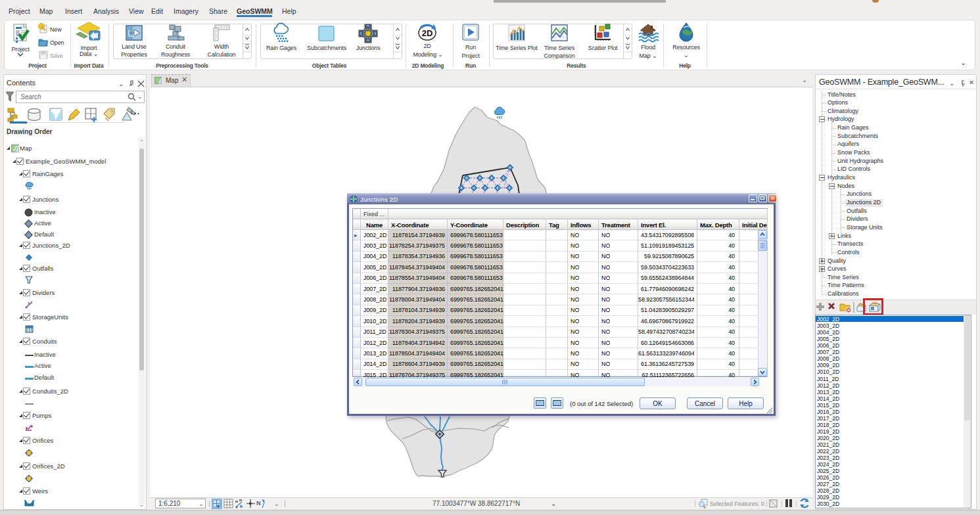 This screenshot has height=515, width=980. Describe the element at coordinates (259, 503) in the screenshot. I see `svg-text: N` at that location.